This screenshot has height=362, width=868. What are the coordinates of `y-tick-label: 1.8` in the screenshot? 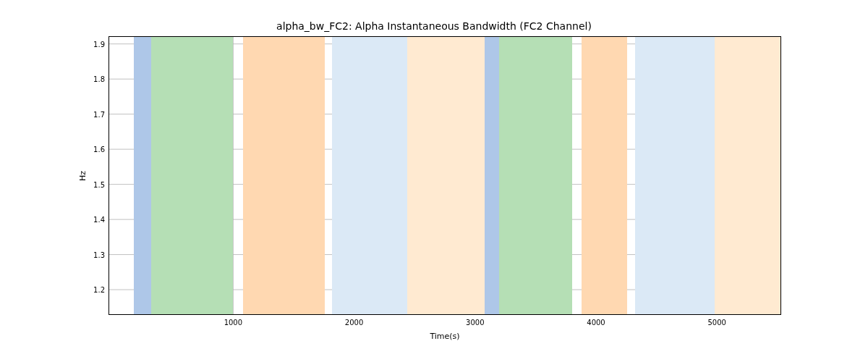 It's located at (101, 80).